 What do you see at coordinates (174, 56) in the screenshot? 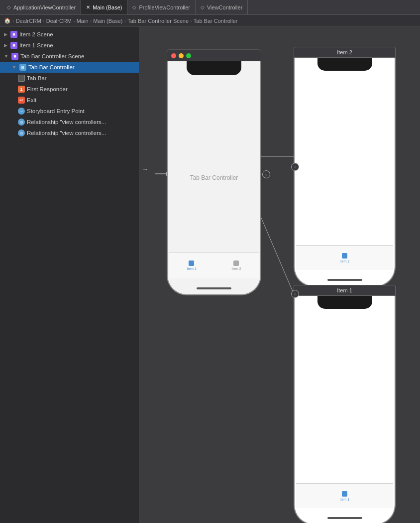
I see `window-close-dot` at bounding box center [174, 56].